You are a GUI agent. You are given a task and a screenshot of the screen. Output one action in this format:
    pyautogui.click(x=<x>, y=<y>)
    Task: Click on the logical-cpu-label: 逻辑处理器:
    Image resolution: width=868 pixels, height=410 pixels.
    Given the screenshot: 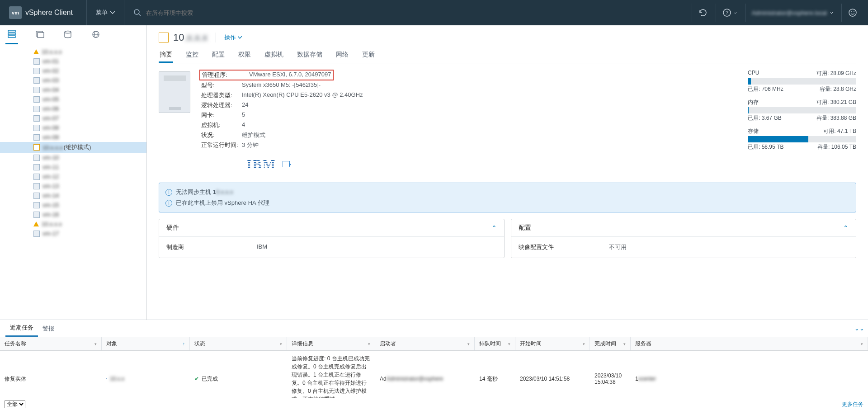 What is the action you would take?
    pyautogui.click(x=222, y=105)
    